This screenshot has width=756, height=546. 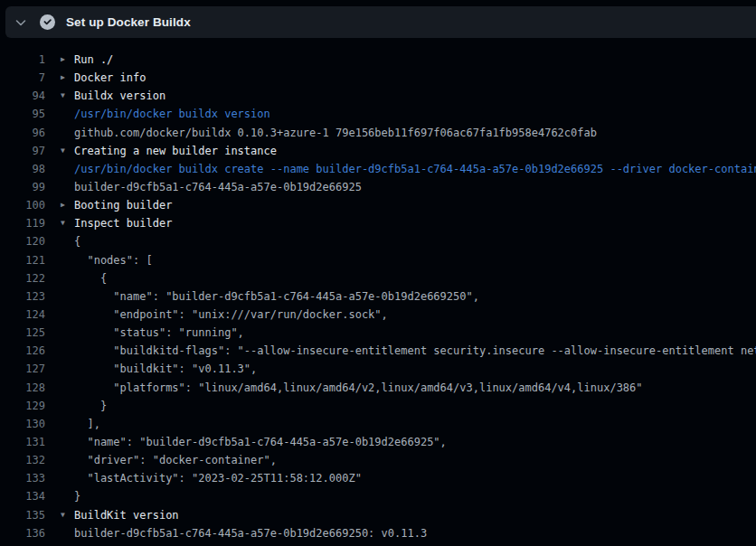 I want to click on line-number: 95, so click(x=23, y=114).